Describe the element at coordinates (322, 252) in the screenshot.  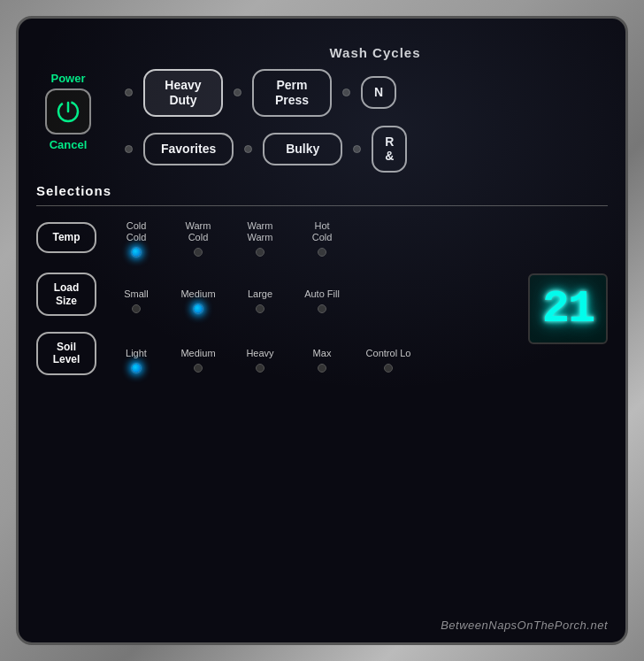
I see `temp-dot-hot-cold` at that location.